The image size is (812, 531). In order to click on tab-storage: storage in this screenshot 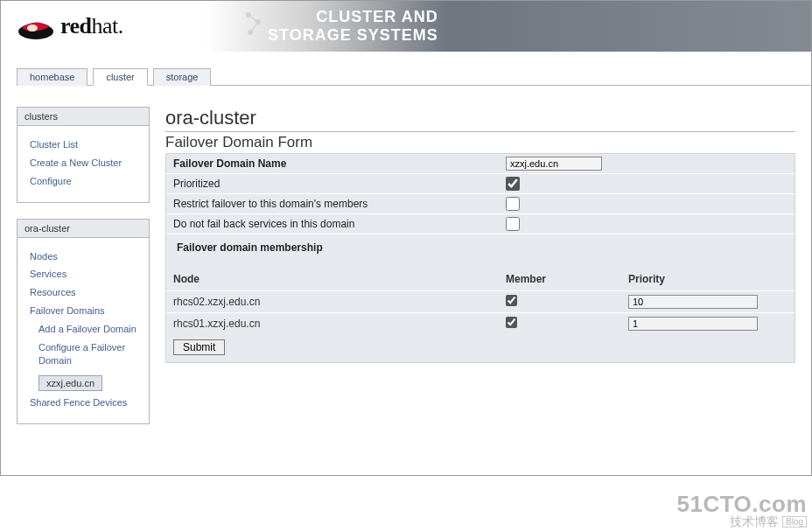, I will do `click(182, 77)`.